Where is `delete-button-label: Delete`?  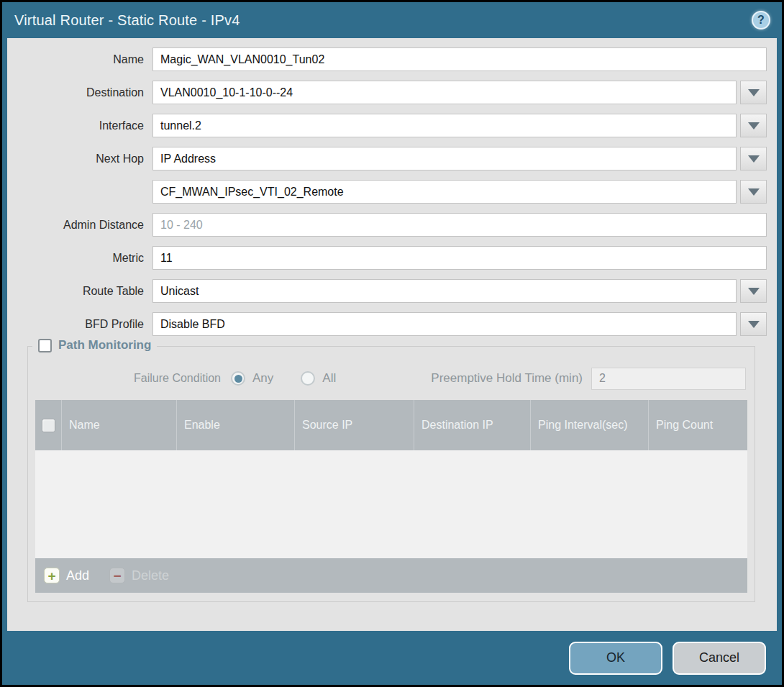 delete-button-label: Delete is located at coordinates (150, 575).